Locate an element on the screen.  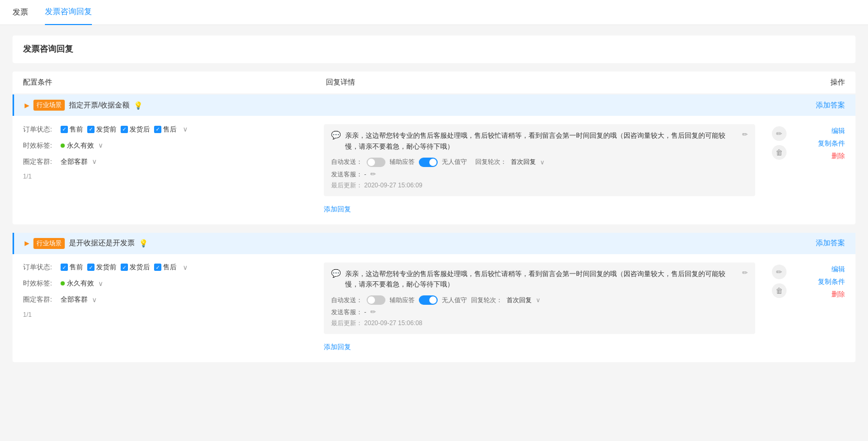
audience-text-2: 全部客群 is located at coordinates (74, 300).